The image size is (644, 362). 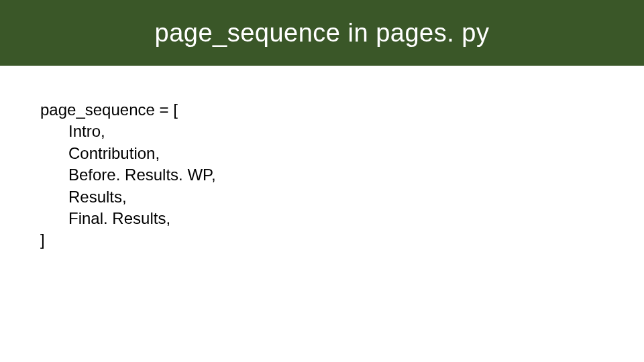 What do you see at coordinates (322, 154) in the screenshot?
I see `code-item: Contribution,` at bounding box center [322, 154].